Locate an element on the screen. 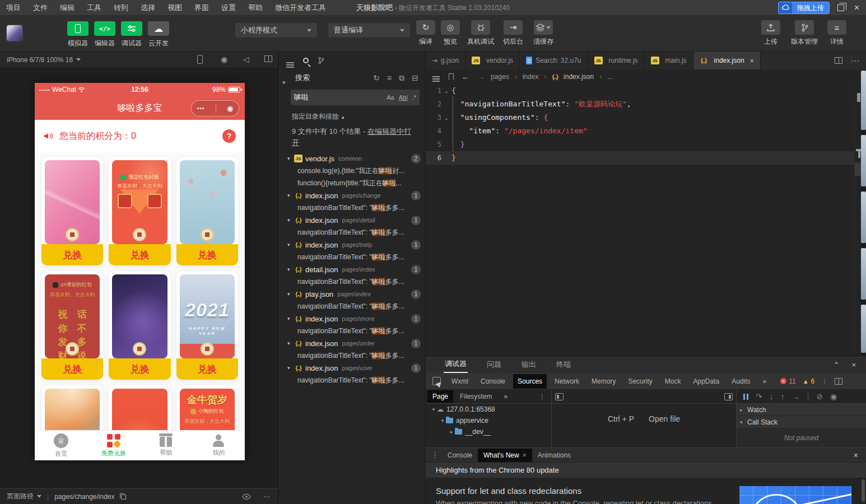 The width and height of the screenshot is (866, 504). collapse-right-icon is located at coordinates (728, 396).